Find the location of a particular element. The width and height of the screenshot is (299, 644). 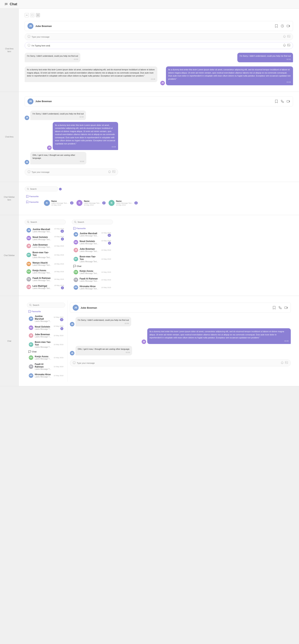

sidebar-item-faadi-full: FA Faadi Al Rahman Latets Message Text..… is located at coordinates (46, 366).